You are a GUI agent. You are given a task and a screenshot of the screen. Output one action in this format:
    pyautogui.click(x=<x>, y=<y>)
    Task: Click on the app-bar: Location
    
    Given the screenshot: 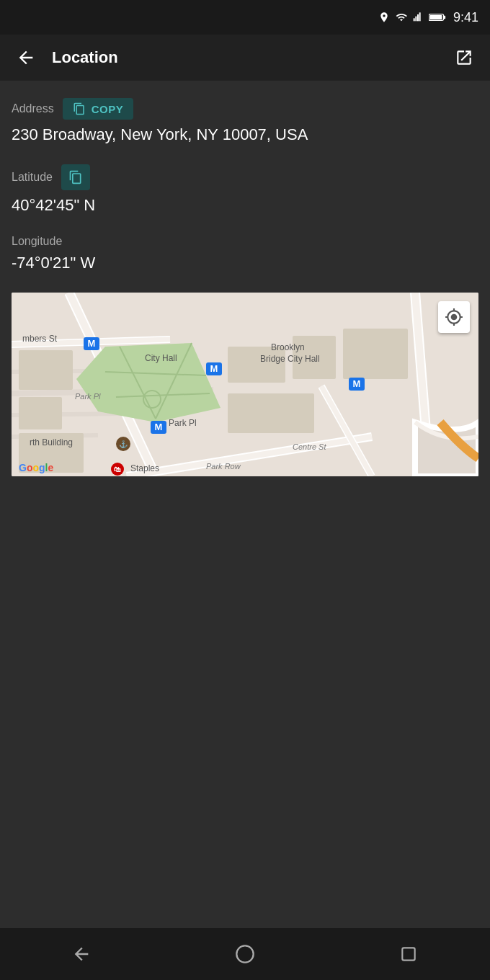 What is the action you would take?
    pyautogui.click(x=245, y=58)
    